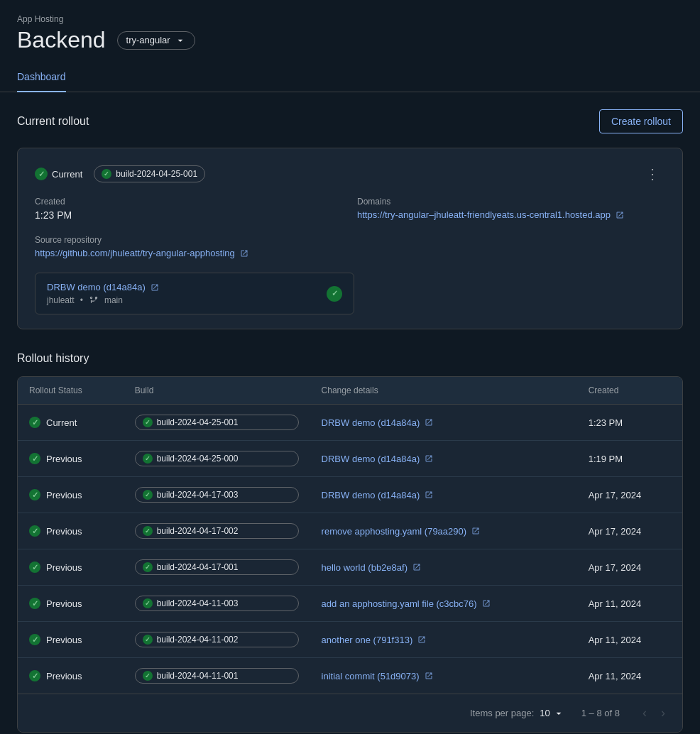 This screenshot has height=734, width=700. Describe the element at coordinates (61, 423) in the screenshot. I see `row-status-label: Current` at that location.